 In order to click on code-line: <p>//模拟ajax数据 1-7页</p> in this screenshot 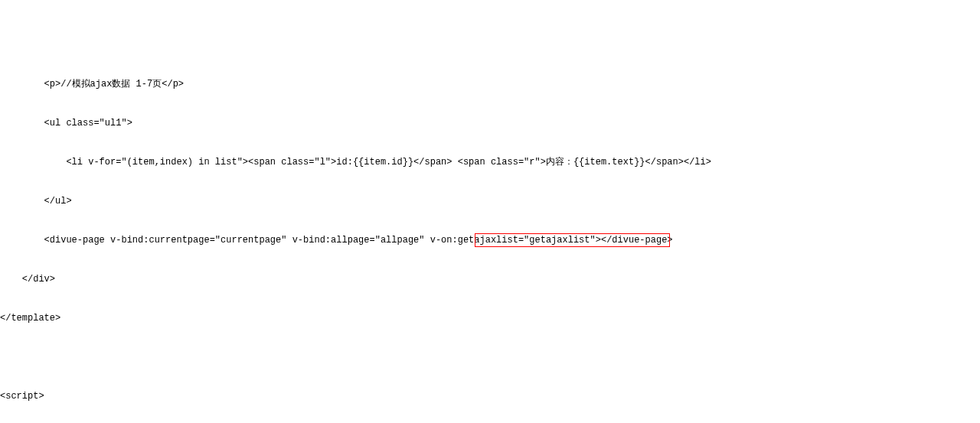, I will do `click(490, 84)`.